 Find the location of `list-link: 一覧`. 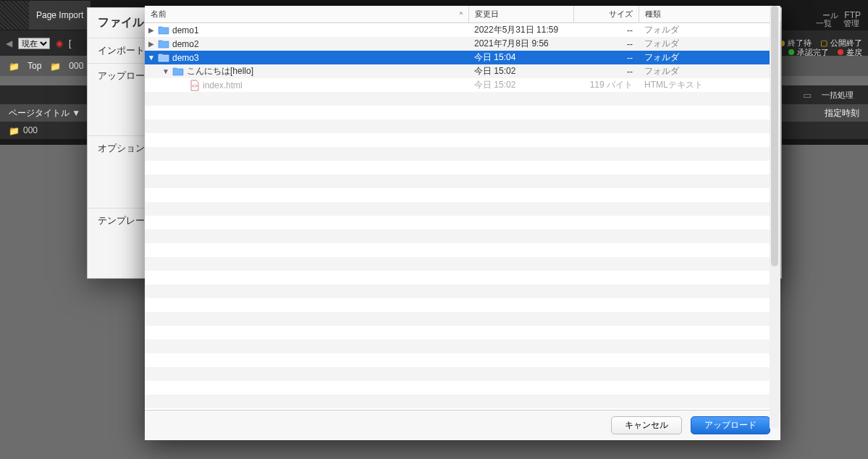

list-link: 一覧 is located at coordinates (824, 23).